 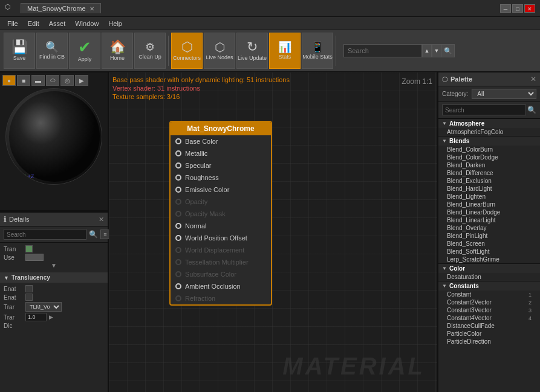 I want to click on menu-edit: Edit, so click(x=34, y=24).